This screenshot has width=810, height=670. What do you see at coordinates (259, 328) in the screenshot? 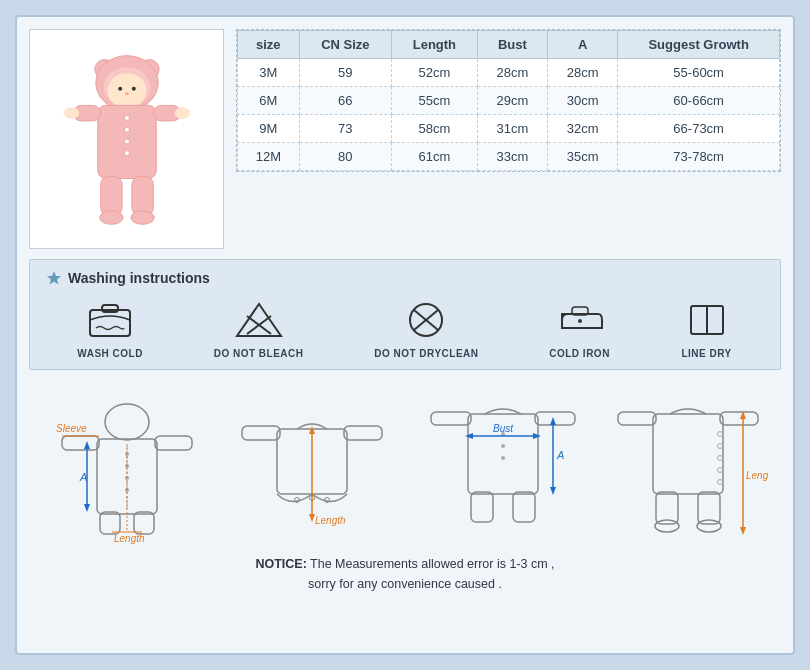
I see `do-not-bleach-item: DO NOT BLEACH` at bounding box center [259, 328].